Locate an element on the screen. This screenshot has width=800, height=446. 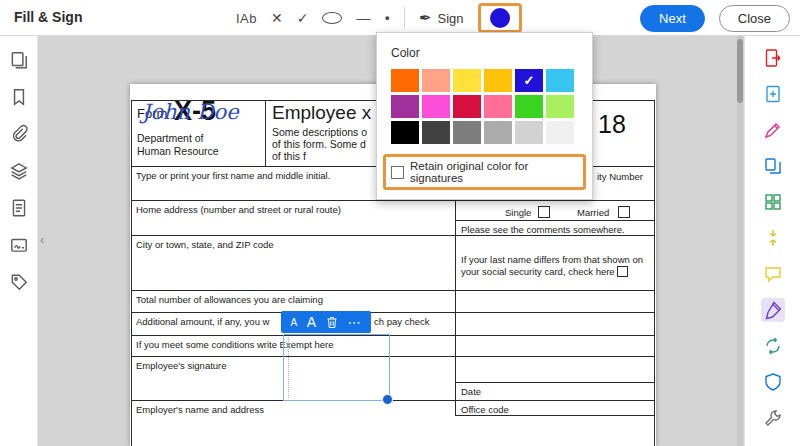
home-address-label: Home address (number and street or rural… is located at coordinates (238, 210).